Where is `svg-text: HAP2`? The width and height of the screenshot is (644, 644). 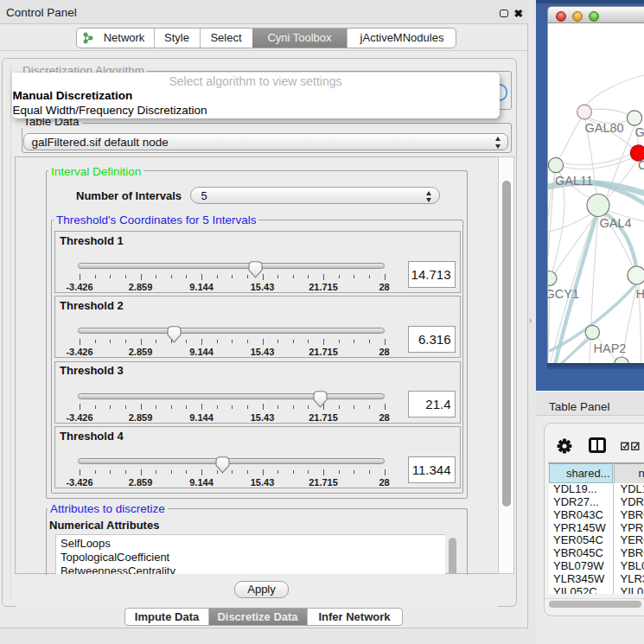
svg-text: HAP2 is located at coordinates (610, 348).